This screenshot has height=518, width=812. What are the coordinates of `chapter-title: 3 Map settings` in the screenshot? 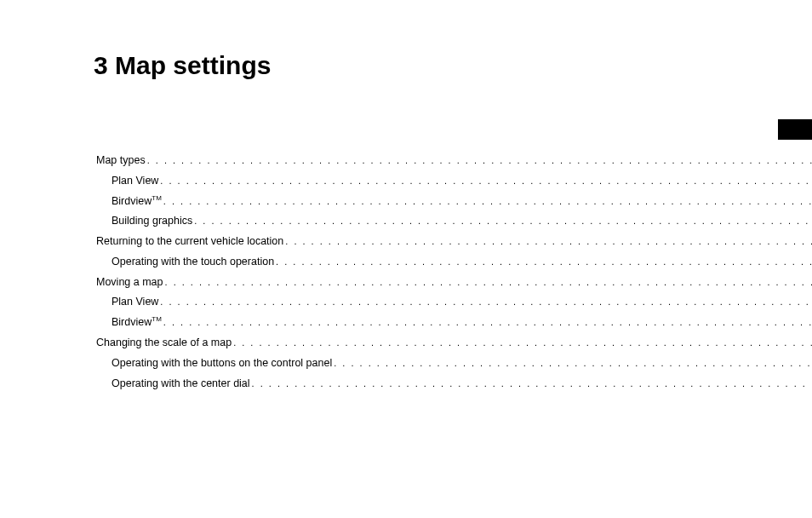 It's located at (415, 66).